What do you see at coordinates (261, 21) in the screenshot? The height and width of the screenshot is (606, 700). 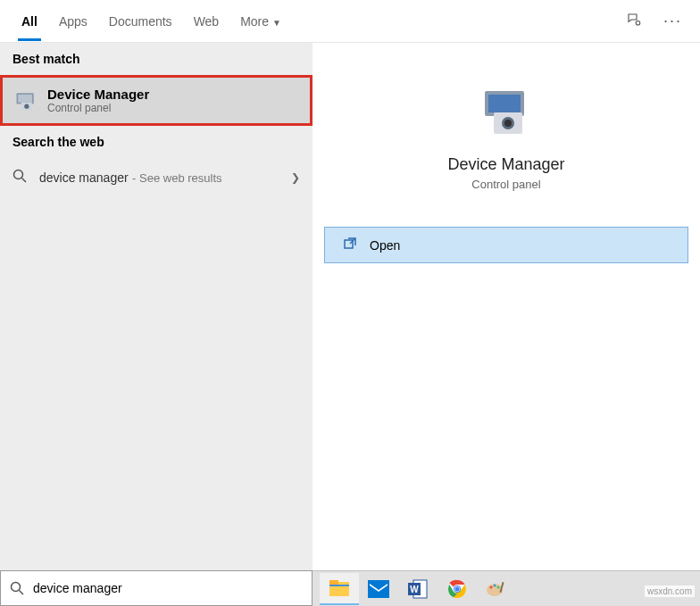 I see `tab-more: More▼` at bounding box center [261, 21].